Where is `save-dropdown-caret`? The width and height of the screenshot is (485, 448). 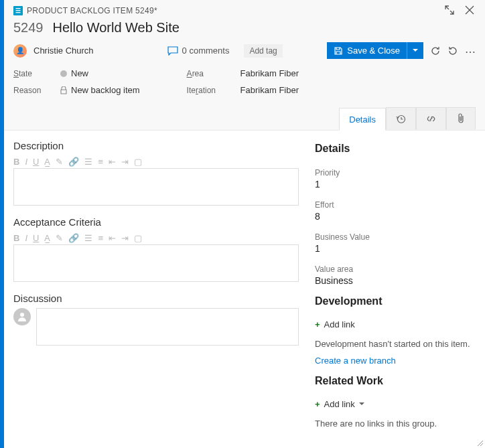
save-dropdown-caret is located at coordinates (415, 51).